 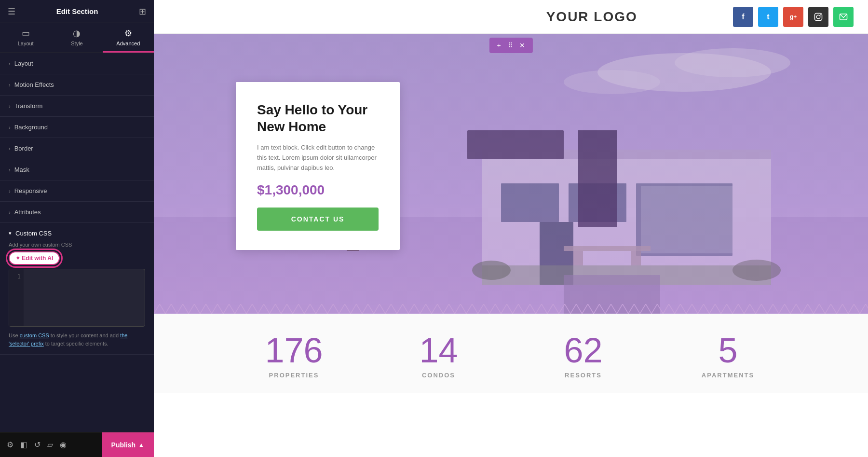 What do you see at coordinates (128, 33) in the screenshot?
I see `advanced-icon: ⚙` at bounding box center [128, 33].